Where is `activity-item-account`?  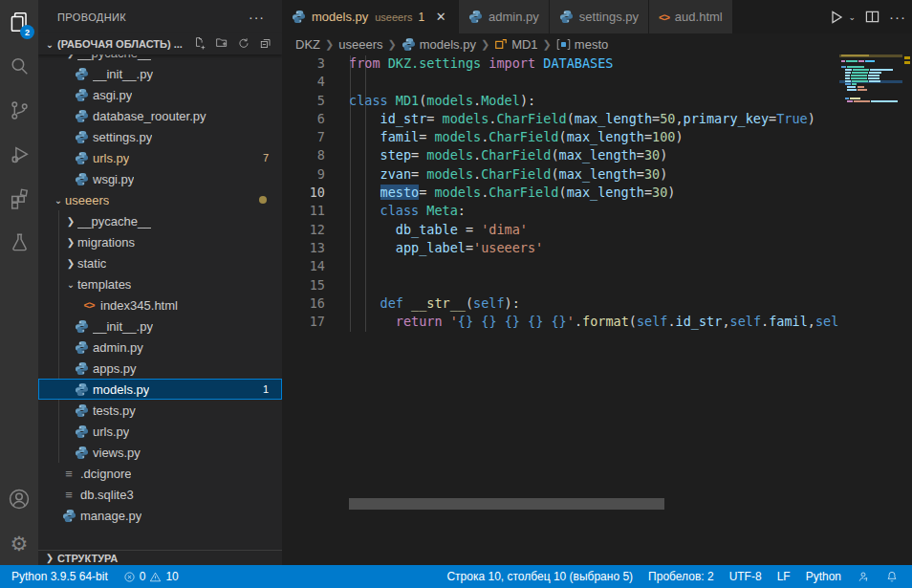 activity-item-account is located at coordinates (19, 499).